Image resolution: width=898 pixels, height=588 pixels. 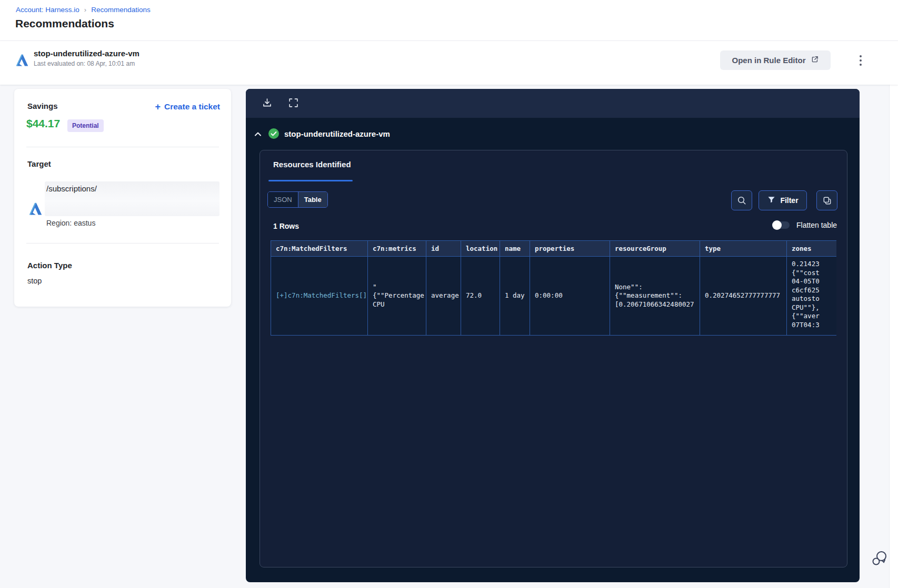 I want to click on page-title: Recommendations, so click(x=65, y=24).